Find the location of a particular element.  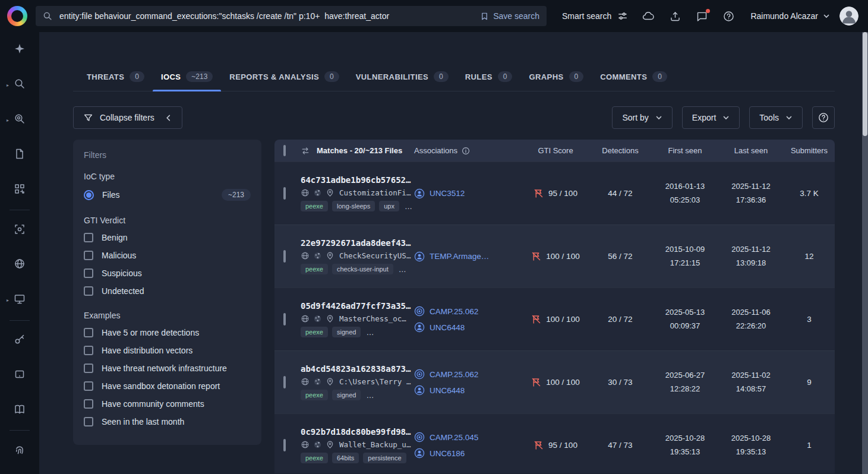

association-link: UNC6186 is located at coordinates (468, 453).